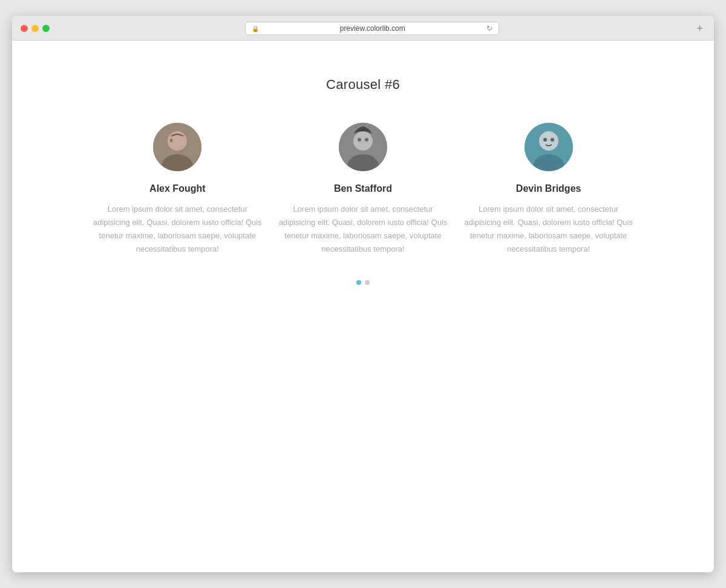  What do you see at coordinates (363, 229) in the screenshot?
I see `person-bio-2: Lorem ipsum dolor sit amet, consectetur …` at bounding box center [363, 229].